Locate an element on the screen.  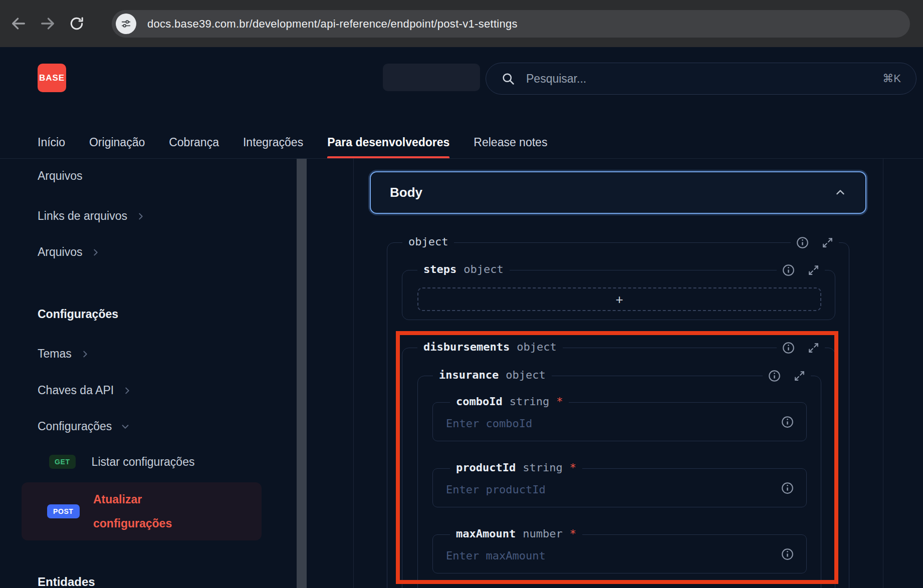
plus-icon: + is located at coordinates (619, 300).